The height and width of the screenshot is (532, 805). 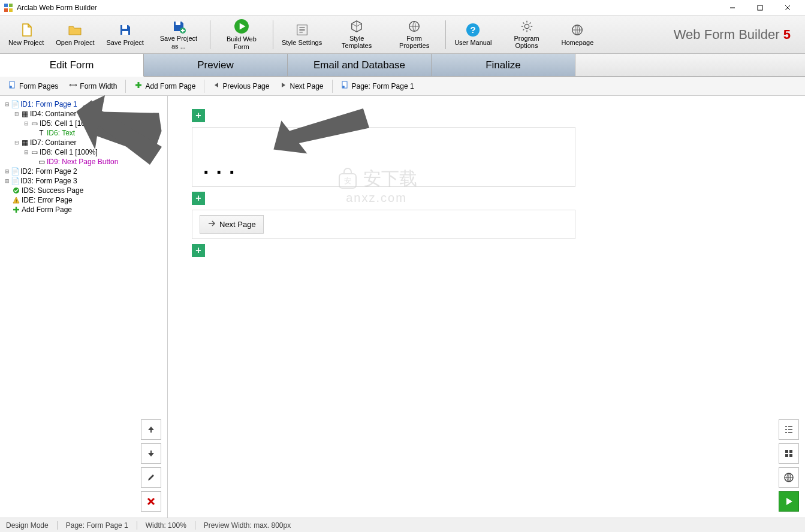 I want to click on tab-preview: Preview, so click(x=216, y=65).